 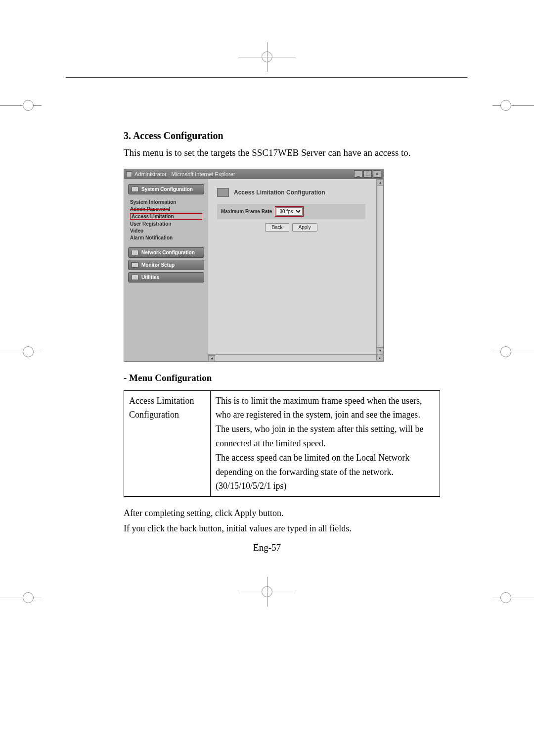 I want to click on sidebar-item-admin-password: Admin Password, so click(x=166, y=209).